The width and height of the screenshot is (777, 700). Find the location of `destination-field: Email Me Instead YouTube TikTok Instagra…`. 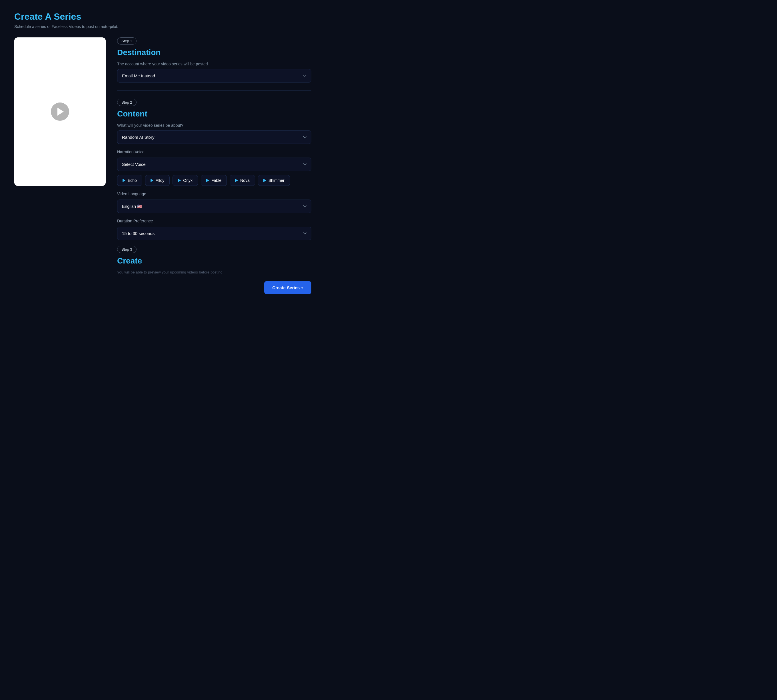

destination-field: Email Me Instead YouTube TikTok Instagra… is located at coordinates (214, 76).